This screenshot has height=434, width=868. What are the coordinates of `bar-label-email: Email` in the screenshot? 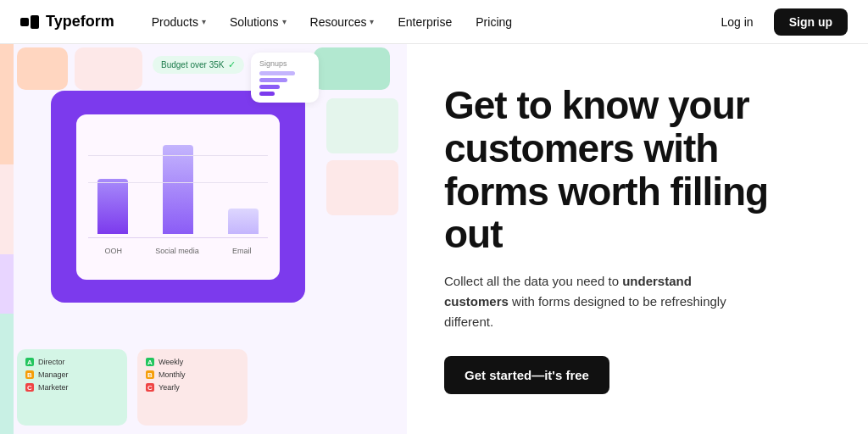 It's located at (242, 251).